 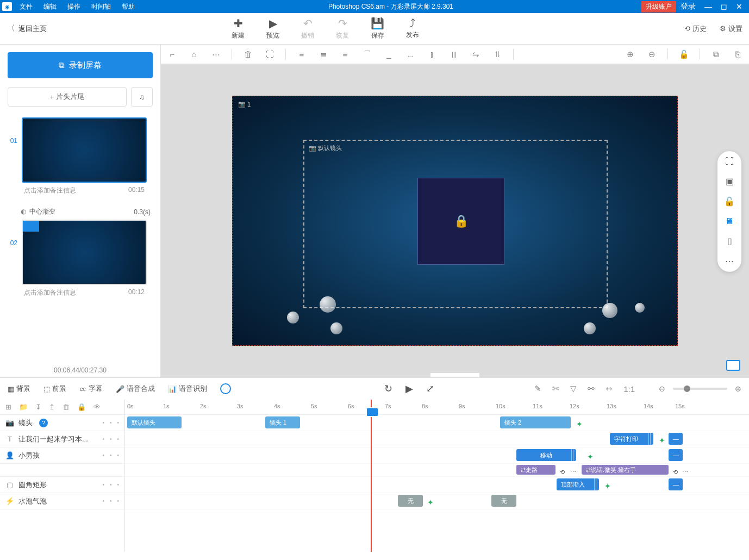 What do you see at coordinates (142, 97) in the screenshot?
I see `music-button: ♫` at bounding box center [142, 97].